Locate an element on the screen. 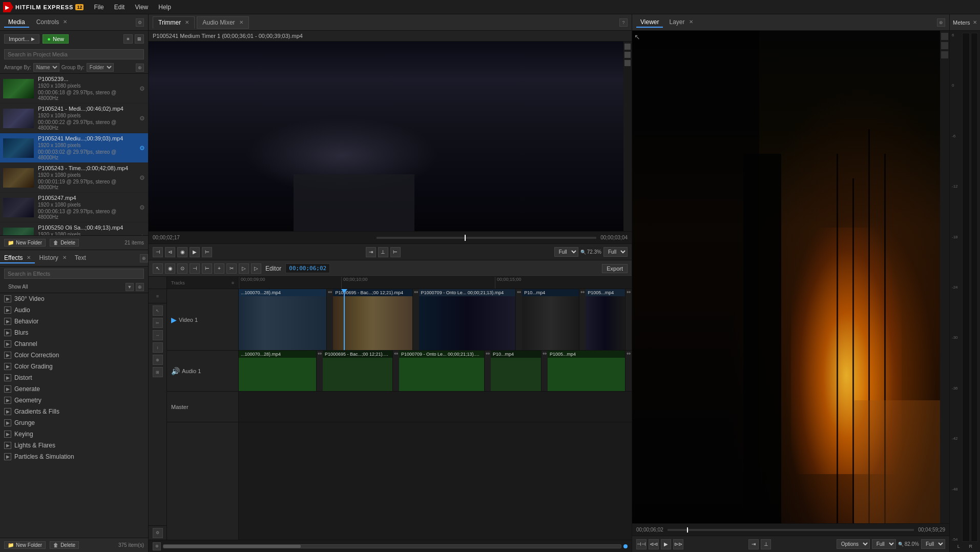 This screenshot has width=980, height=552. tab-viewer: Viewer is located at coordinates (650, 23).